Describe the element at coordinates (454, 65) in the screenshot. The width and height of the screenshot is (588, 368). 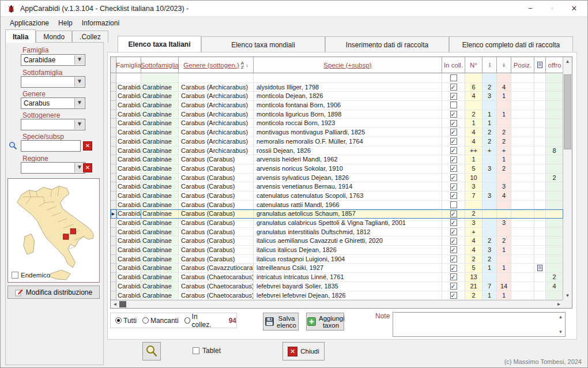
I see `col-header-incoll: In coll.` at that location.